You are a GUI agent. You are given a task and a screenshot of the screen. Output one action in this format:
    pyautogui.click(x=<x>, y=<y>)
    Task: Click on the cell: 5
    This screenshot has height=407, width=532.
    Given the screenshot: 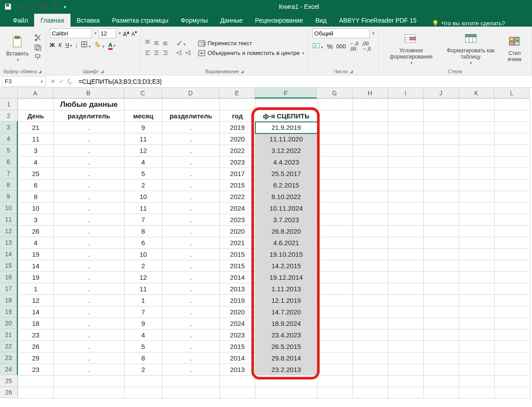 What is the action you would take?
    pyautogui.click(x=144, y=174)
    